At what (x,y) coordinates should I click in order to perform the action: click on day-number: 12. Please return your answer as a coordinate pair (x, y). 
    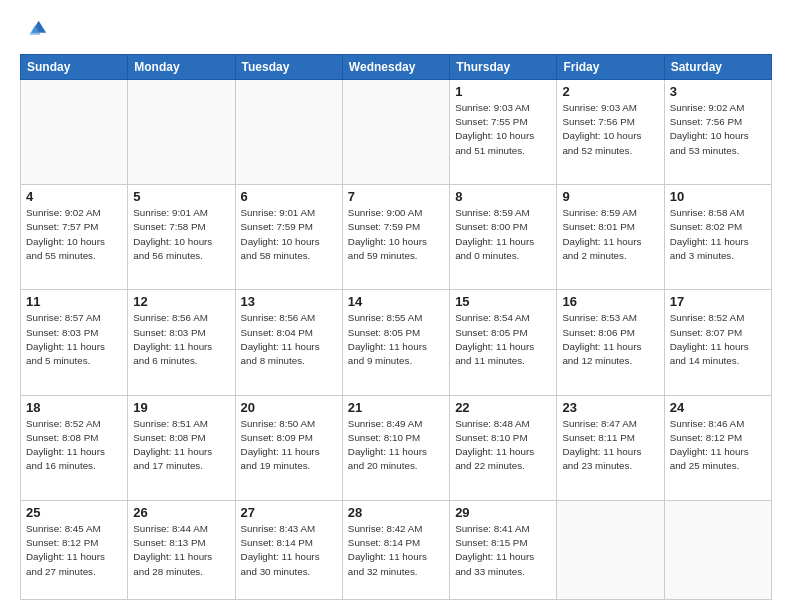
    Looking at the image, I should click on (181, 302).